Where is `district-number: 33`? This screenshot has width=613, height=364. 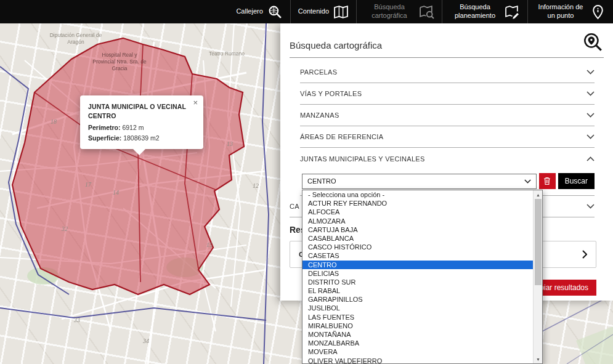
district-number: 33 is located at coordinates (77, 320).